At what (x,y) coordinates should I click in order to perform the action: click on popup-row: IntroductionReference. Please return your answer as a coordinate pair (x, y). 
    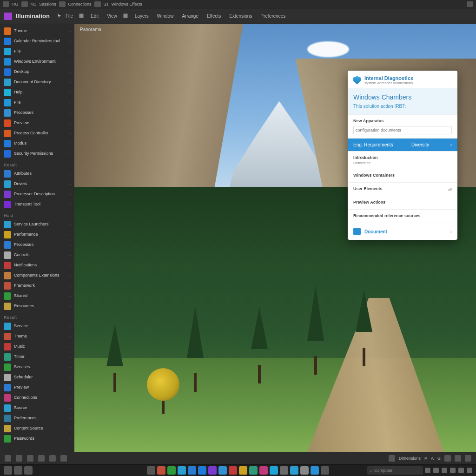
    Looking at the image, I should click on (403, 160).